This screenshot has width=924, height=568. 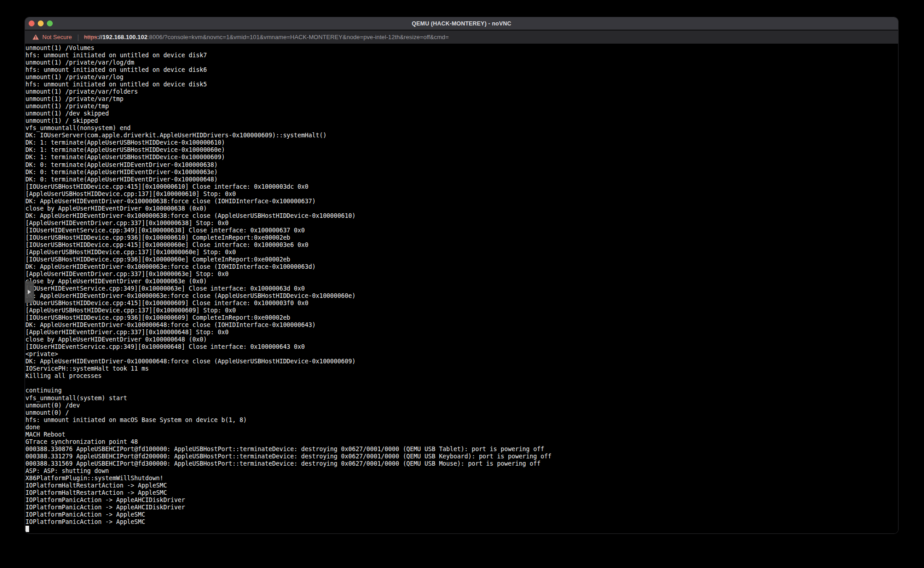 I want to click on url-path: :8006/?console=kvm&novnc=1&vmid=101&vmna…, so click(x=298, y=37).